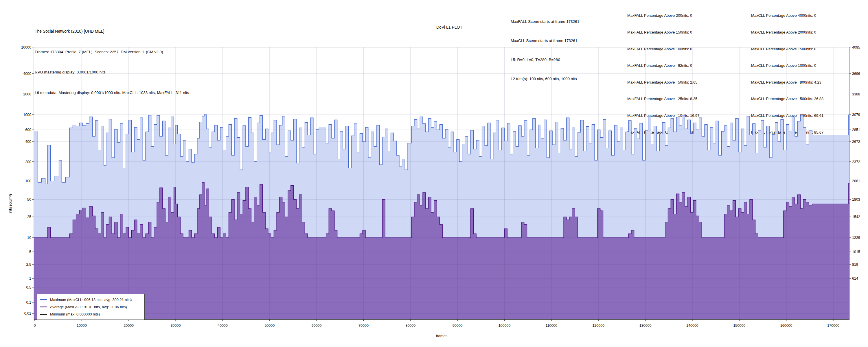 This screenshot has height=347, width=868. Describe the element at coordinates (646, 325) in the screenshot. I see `x-axis-tick-label: 130000` at that location.